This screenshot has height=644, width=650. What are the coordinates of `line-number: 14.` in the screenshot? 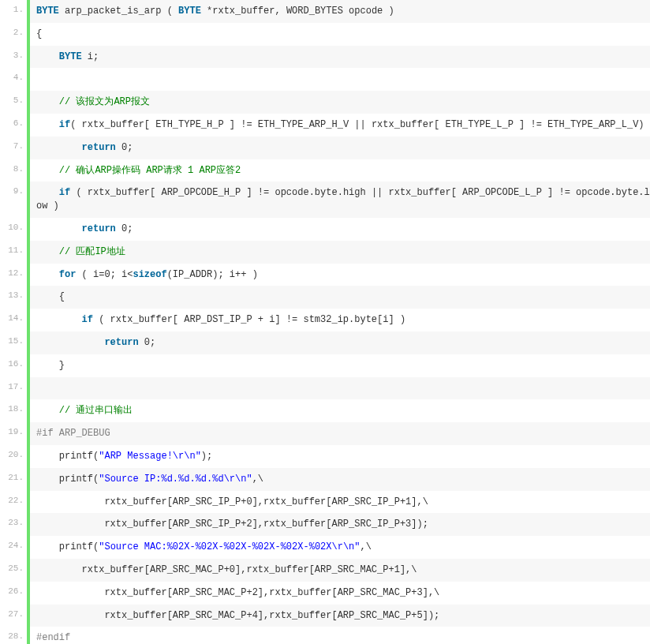 It's located at (13, 320).